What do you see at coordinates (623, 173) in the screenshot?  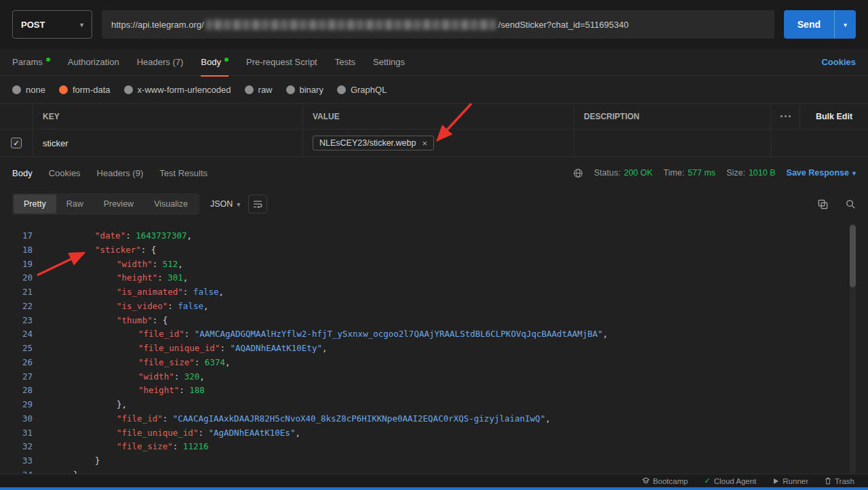 I see `status-badge: Status: 200 OK` at bounding box center [623, 173].